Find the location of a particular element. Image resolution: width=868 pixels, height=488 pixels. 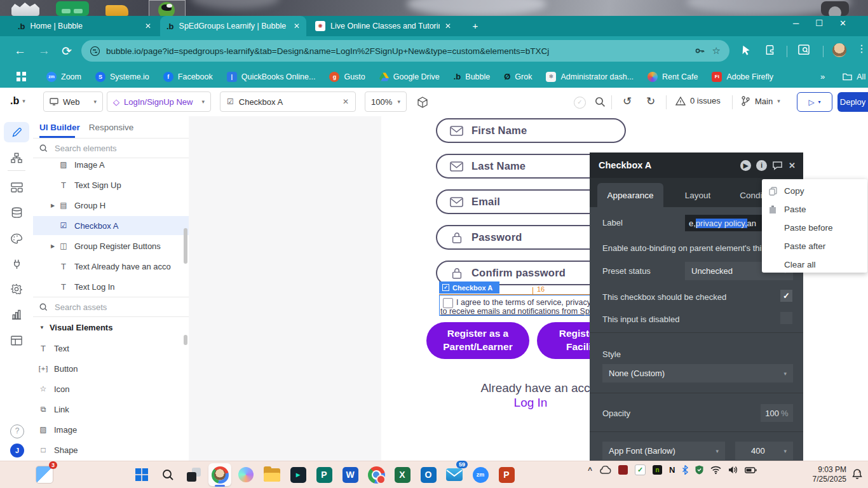

page-dropdown: ◇ LogIn/SignUp New ▾ is located at coordinates (159, 102).